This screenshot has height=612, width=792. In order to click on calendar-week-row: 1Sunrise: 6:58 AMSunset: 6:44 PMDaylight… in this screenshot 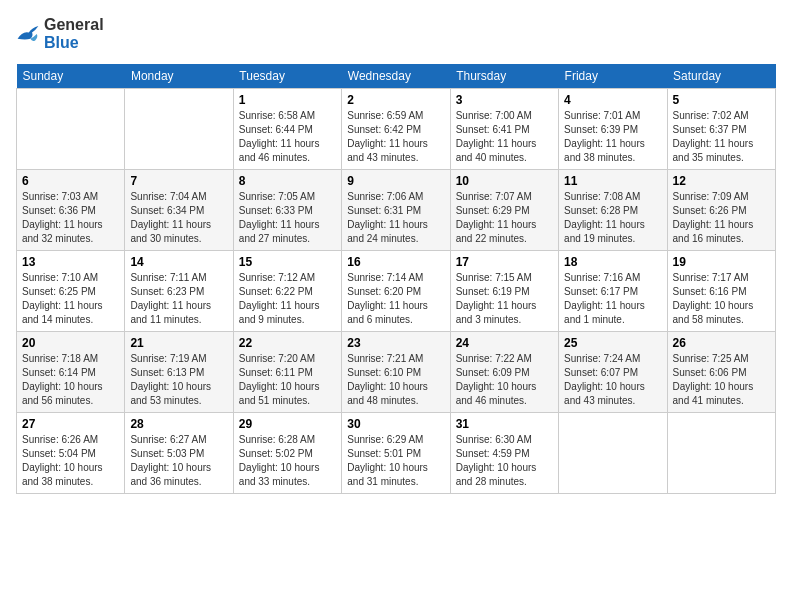, I will do `click(396, 130)`.